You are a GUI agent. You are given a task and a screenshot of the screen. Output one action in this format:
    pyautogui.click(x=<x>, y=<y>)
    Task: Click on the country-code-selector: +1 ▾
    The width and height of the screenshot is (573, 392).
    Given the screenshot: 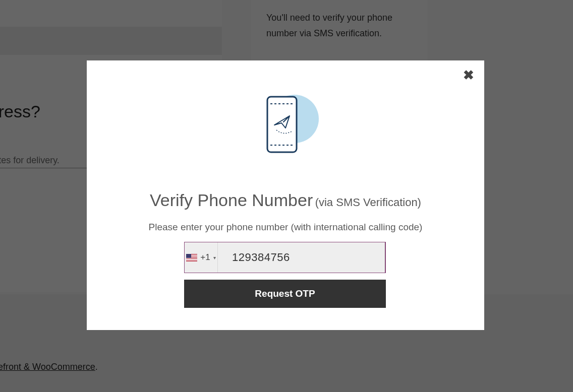 What is the action you would take?
    pyautogui.click(x=201, y=257)
    